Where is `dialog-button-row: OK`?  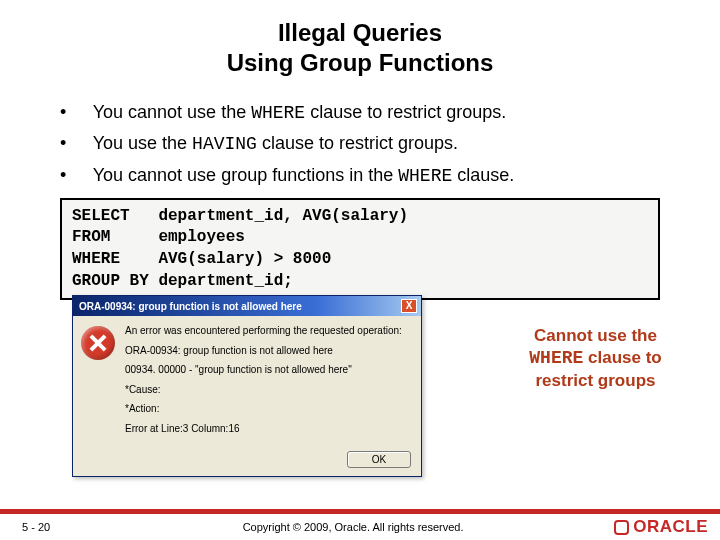
dialog-button-row: OK is located at coordinates (247, 462).